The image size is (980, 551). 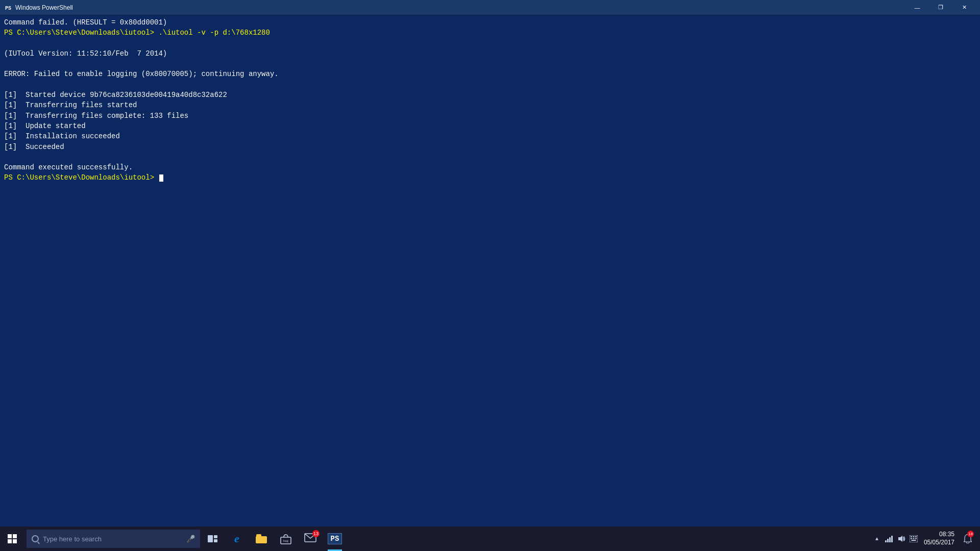 I want to click on maximize-button: ❐, so click(x=941, y=8).